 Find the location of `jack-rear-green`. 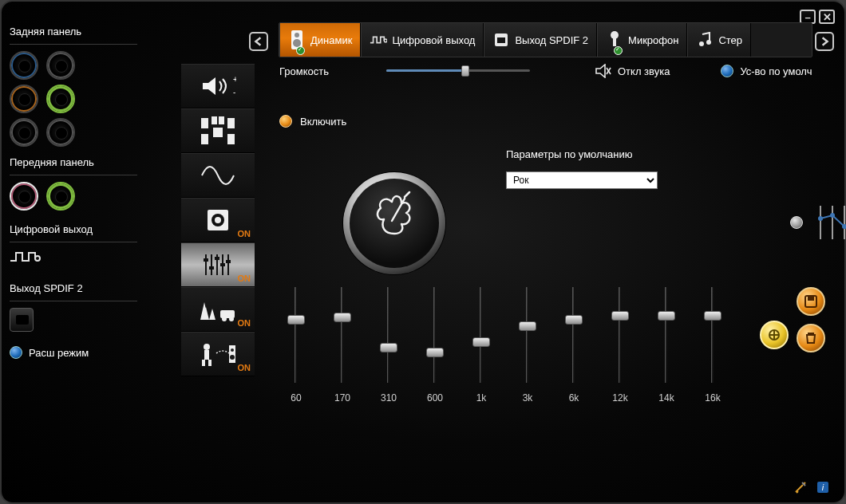

jack-rear-green is located at coordinates (61, 99).